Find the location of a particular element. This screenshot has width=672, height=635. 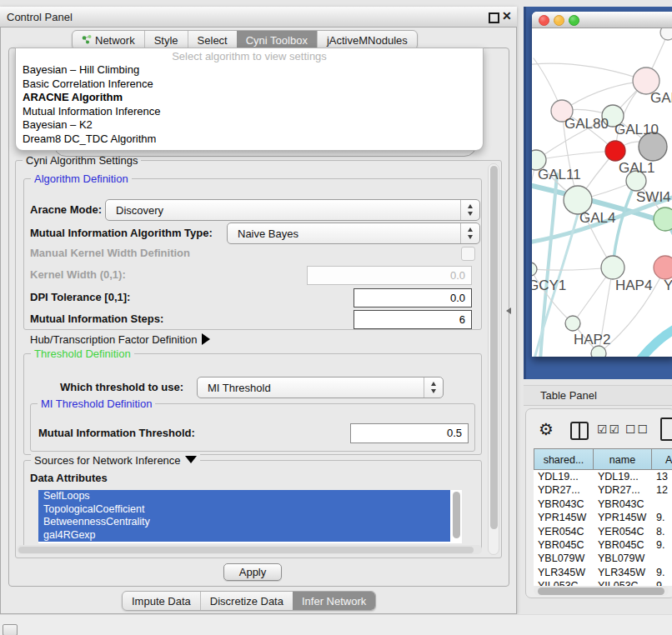

sources-group-title: Sources for Network Inference is located at coordinates (115, 460).